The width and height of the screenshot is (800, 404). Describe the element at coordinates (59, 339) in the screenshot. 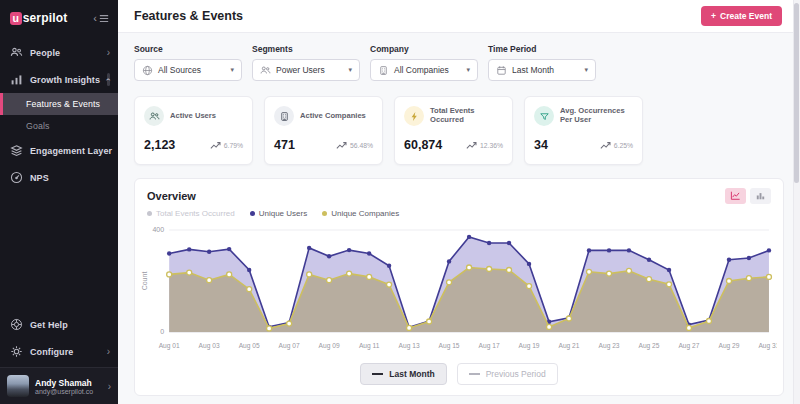

I see `sidebar-footer-nav: Get HelpConfigure›` at that location.